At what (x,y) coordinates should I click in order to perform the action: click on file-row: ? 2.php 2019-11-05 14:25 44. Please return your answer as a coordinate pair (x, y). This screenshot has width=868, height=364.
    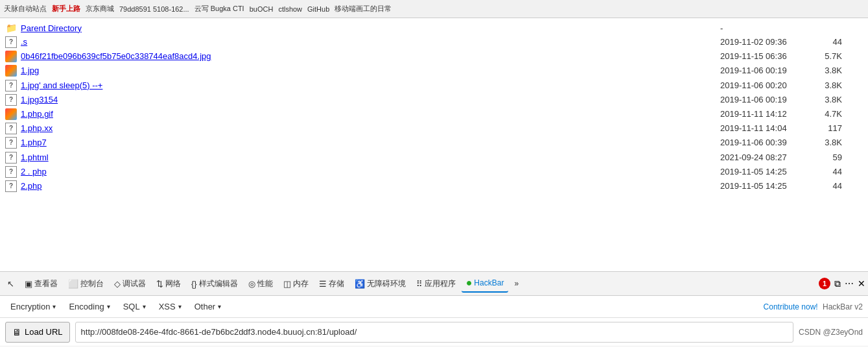
    Looking at the image, I should click on (434, 186).